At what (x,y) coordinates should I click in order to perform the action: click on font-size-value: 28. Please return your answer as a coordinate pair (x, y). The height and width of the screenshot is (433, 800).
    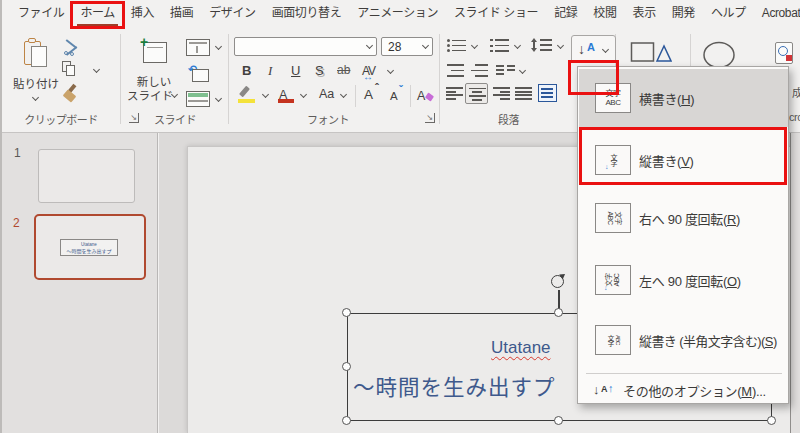
    Looking at the image, I should click on (394, 47).